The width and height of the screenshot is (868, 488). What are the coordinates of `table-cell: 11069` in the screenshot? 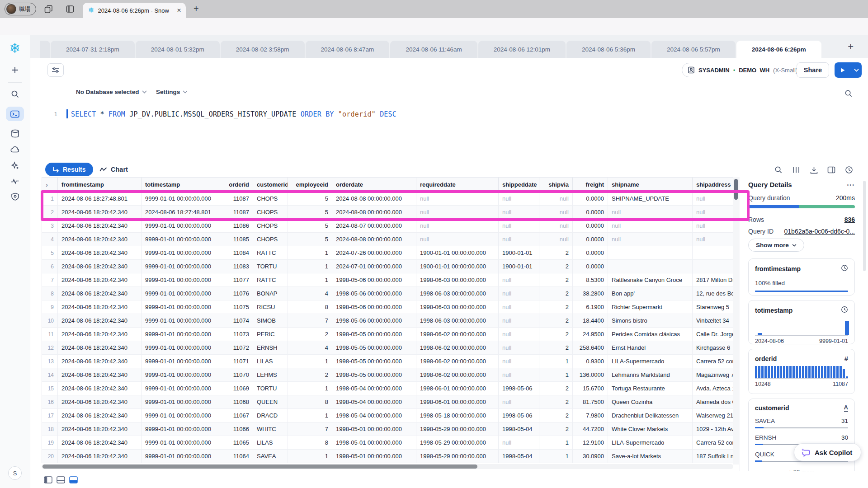 It's located at (239, 389).